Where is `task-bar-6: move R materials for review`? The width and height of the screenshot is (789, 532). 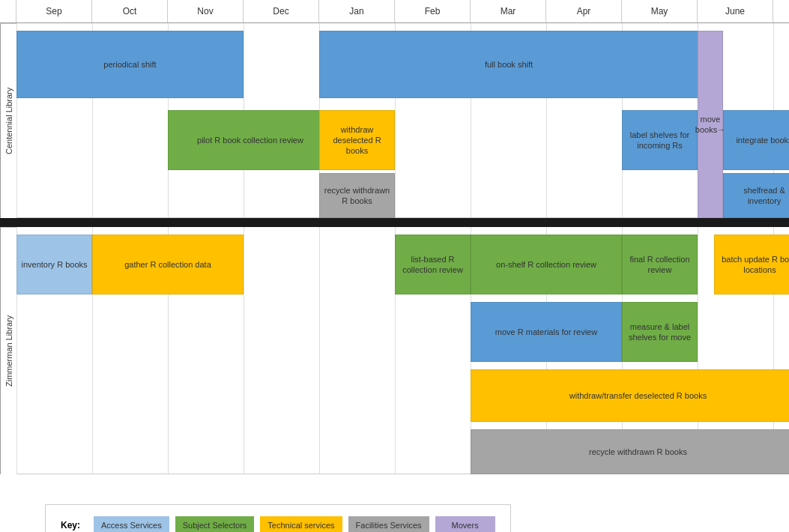 task-bar-6: move R materials for review is located at coordinates (546, 332).